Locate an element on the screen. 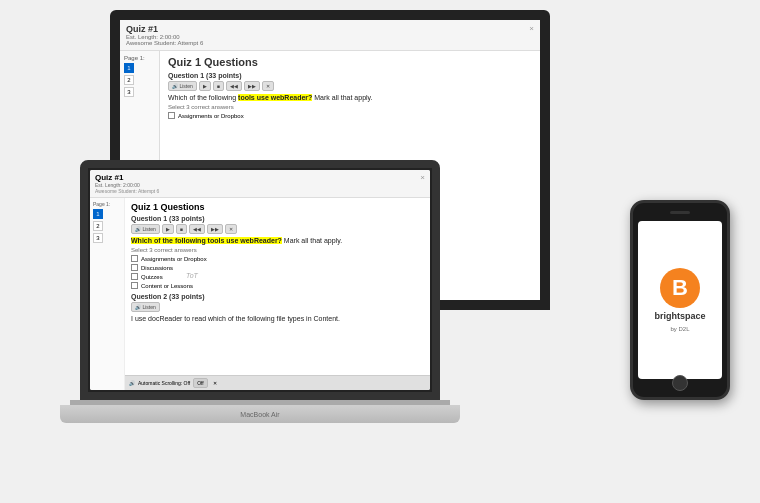 Image resolution: width=760 pixels, height=503 pixels. laptop-q2-listen-btn: 🔊 Listen is located at coordinates (146, 307).